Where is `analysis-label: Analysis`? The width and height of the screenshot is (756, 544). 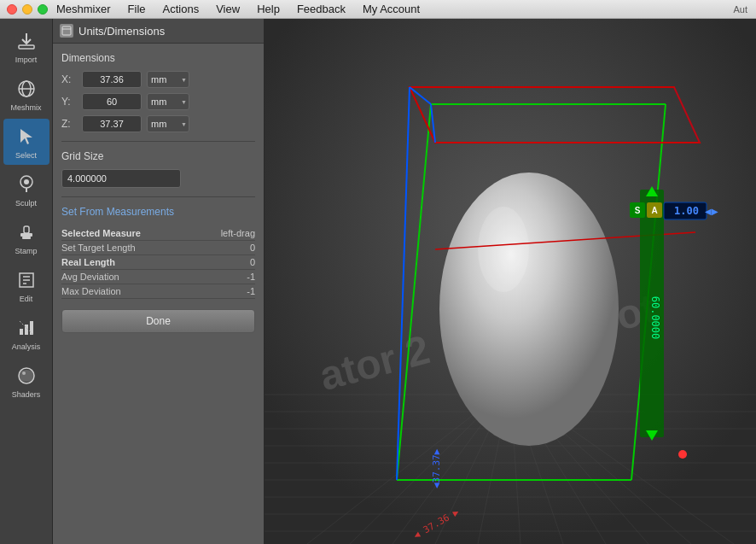
analysis-label: Analysis is located at coordinates (26, 347).